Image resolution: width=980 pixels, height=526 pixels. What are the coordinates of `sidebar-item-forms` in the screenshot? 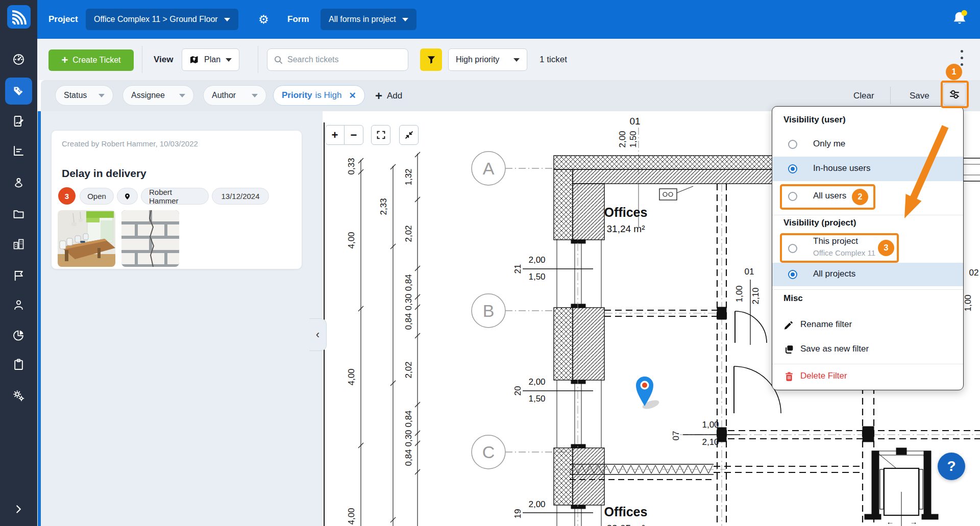 It's located at (18, 121).